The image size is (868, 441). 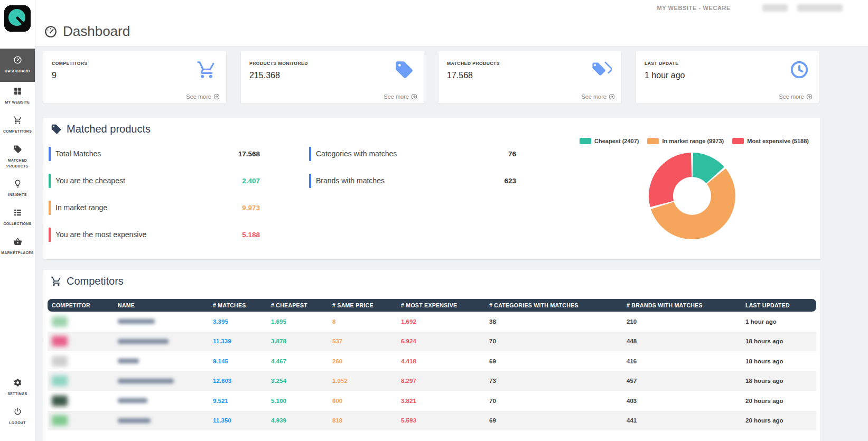 What do you see at coordinates (682, 401) in the screenshot?
I see `brands-cell: 403` at bounding box center [682, 401].